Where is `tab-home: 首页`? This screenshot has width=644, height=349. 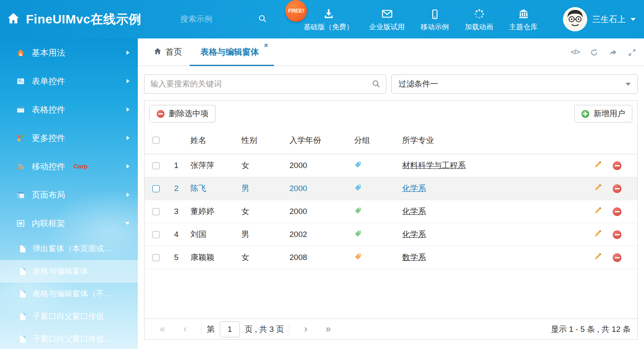
tab-home: 首页 is located at coordinates (168, 52).